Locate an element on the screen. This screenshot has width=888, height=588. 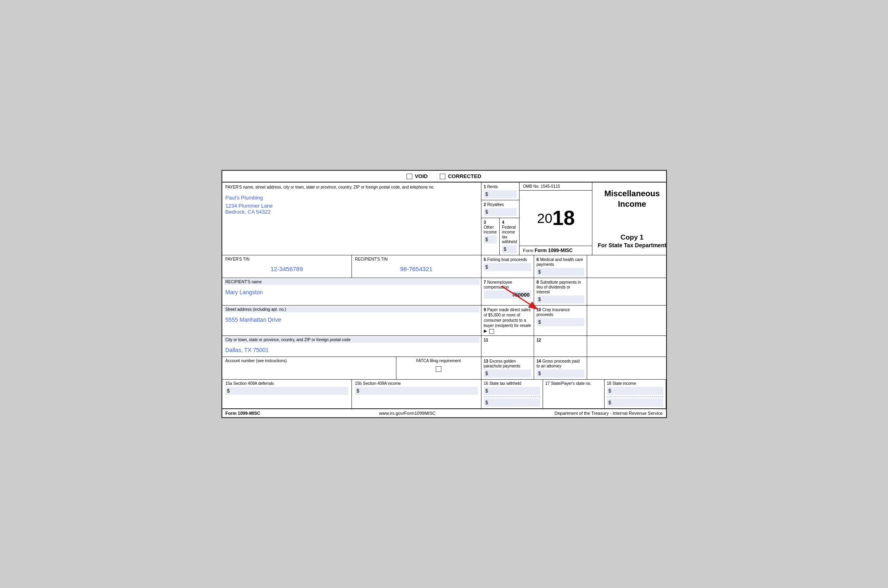
title-spacer2 is located at coordinates (627, 291).